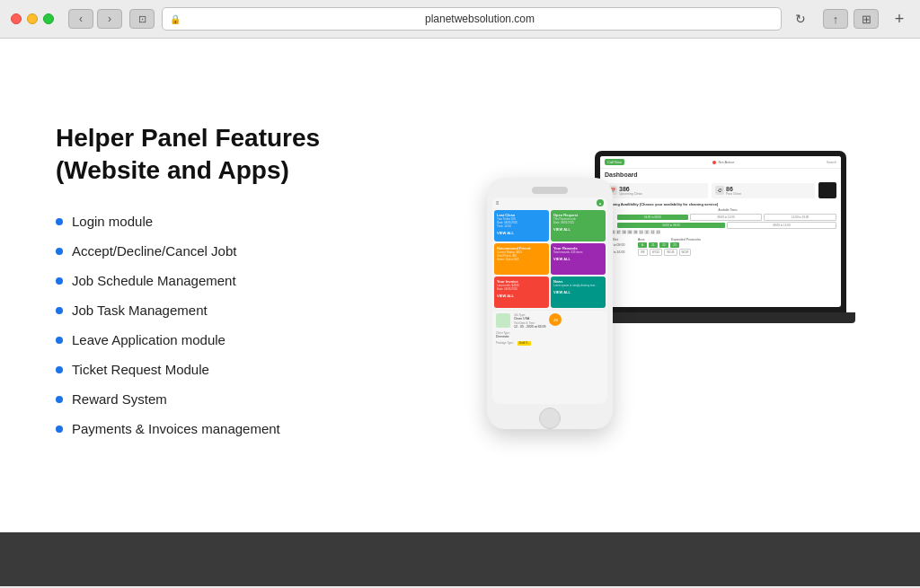  Describe the element at coordinates (764, 190) in the screenshot. I see `past-clean-stat: ⏱ 86 Past Clean` at that location.